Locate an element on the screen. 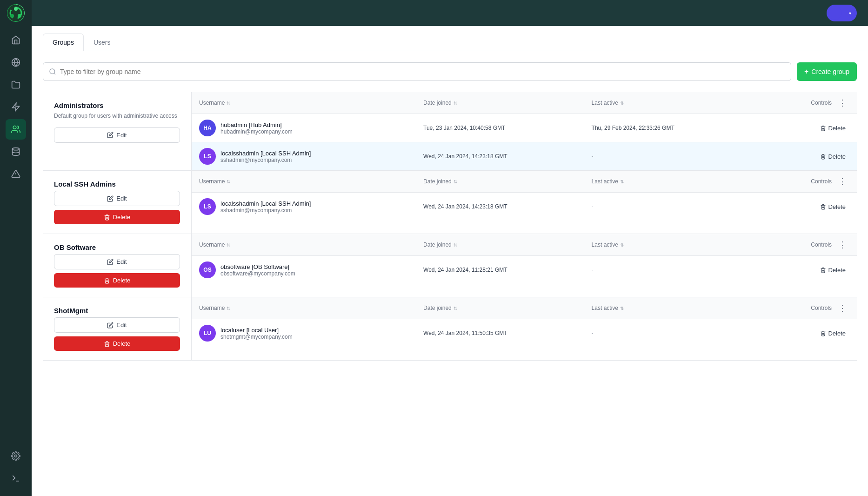 This screenshot has height=496, width=868. sidebar-item-terminal is located at coordinates (16, 478).